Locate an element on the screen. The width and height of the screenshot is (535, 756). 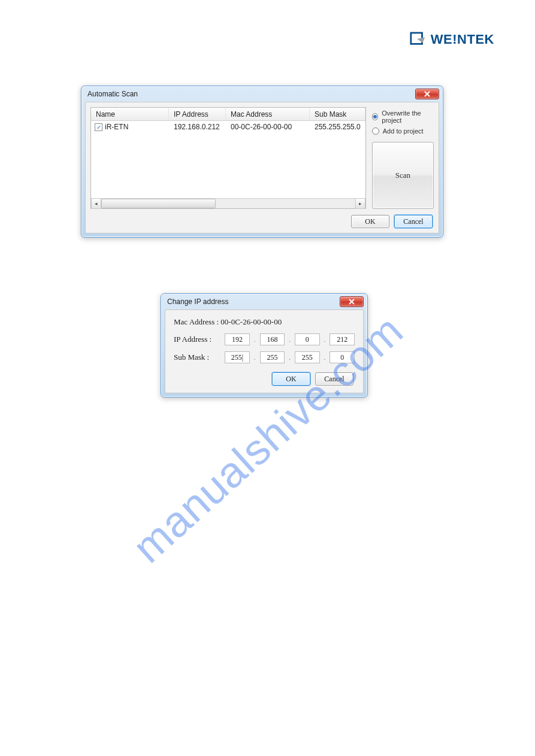
titlebar: Automatic Scan is located at coordinates (262, 94).